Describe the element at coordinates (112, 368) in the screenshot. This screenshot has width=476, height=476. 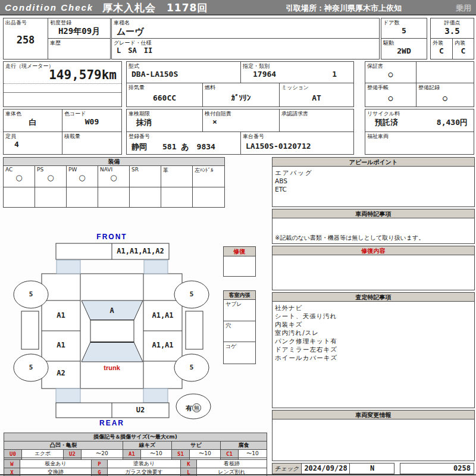
I see `trunk-label: trunk` at that location.